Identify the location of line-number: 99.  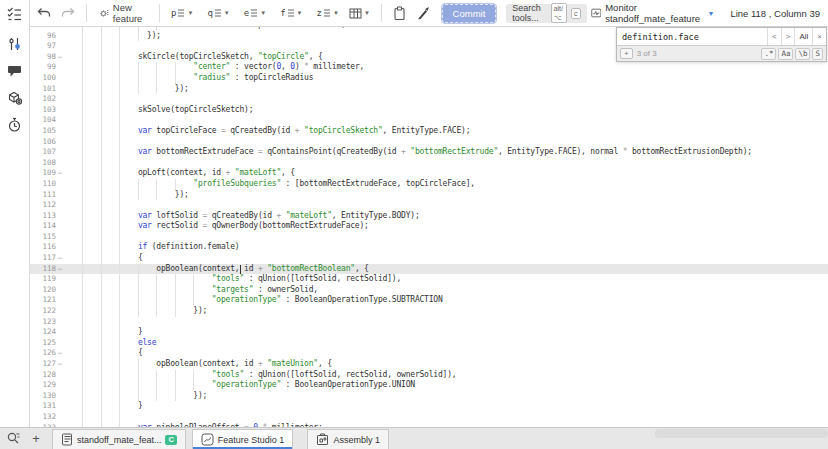
(46, 68).